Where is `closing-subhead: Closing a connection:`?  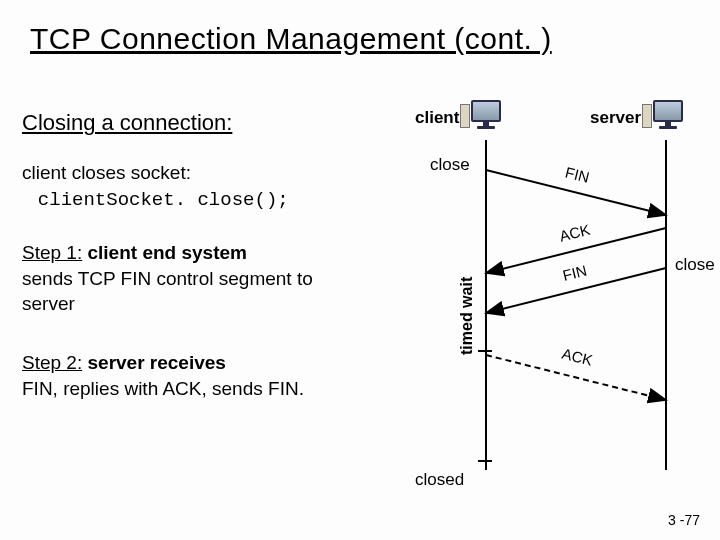
closing-subhead: Closing a connection: is located at coordinates (127, 123).